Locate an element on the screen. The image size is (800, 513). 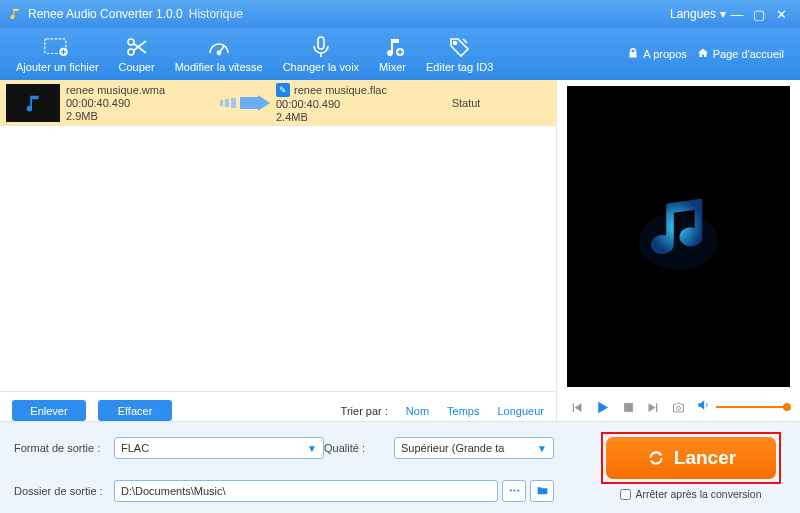
sort-by-time: Temps is located at coordinates (463, 411).